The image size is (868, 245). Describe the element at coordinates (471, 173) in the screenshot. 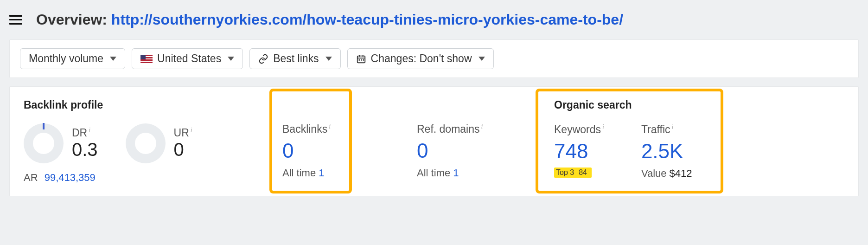

I see `refdomains-sub: All time1` at that location.